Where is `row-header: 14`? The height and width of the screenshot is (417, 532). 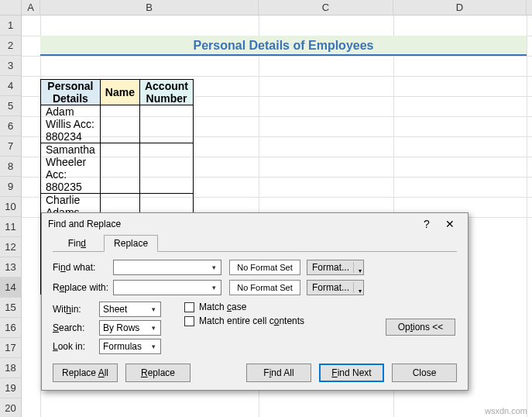
row-header: 14 is located at coordinates (11, 288).